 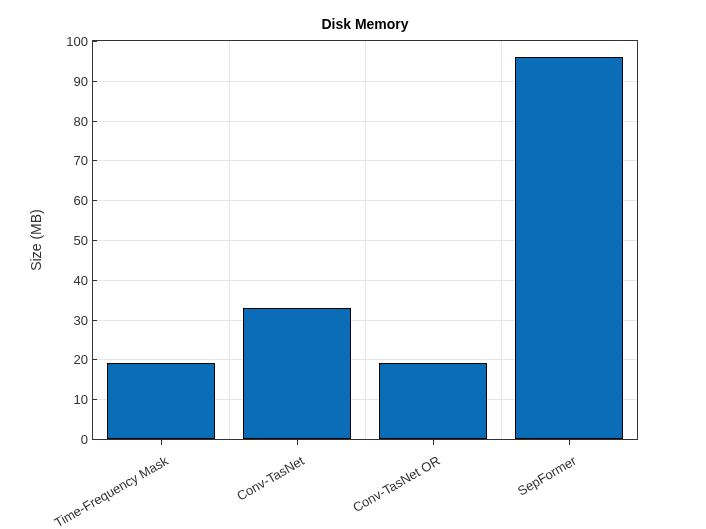 What do you see at coordinates (68, 42) in the screenshot?
I see `ytick-label: 100` at bounding box center [68, 42].